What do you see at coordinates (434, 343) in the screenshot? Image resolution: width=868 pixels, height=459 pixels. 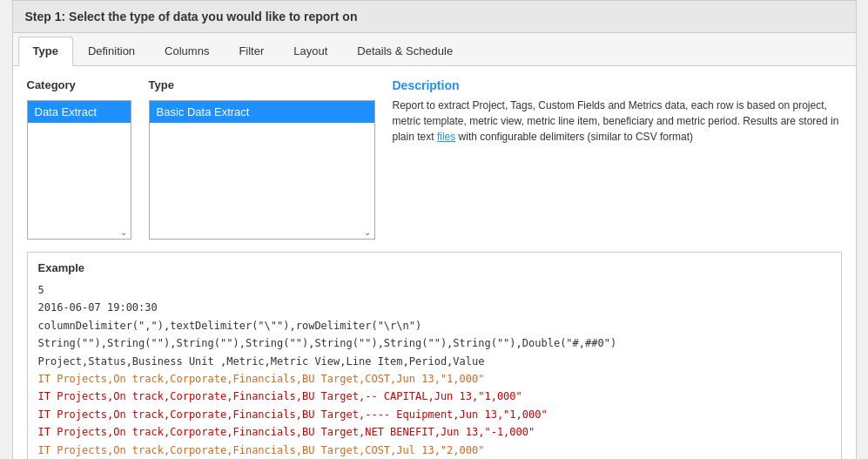 I see `example-line-4: String(""),String(""),String(""),String(…` at bounding box center [434, 343].